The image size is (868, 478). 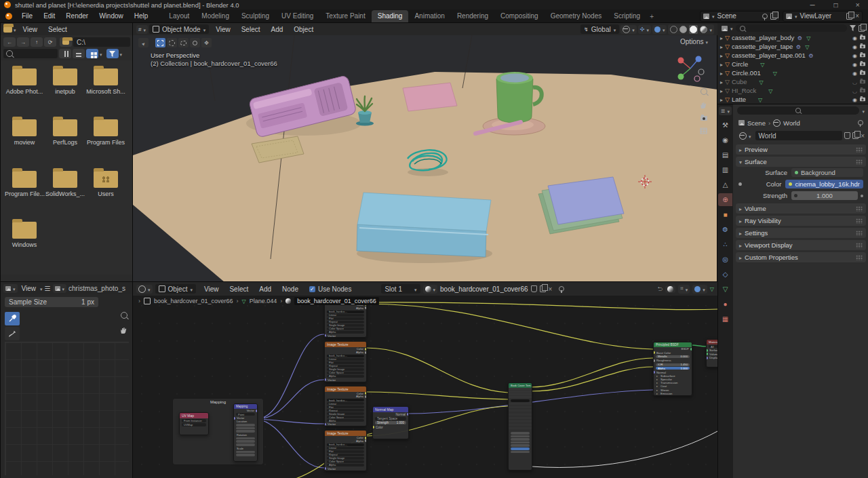 I want to click on alpha-mode-field: Alpha, so click(x=346, y=376).